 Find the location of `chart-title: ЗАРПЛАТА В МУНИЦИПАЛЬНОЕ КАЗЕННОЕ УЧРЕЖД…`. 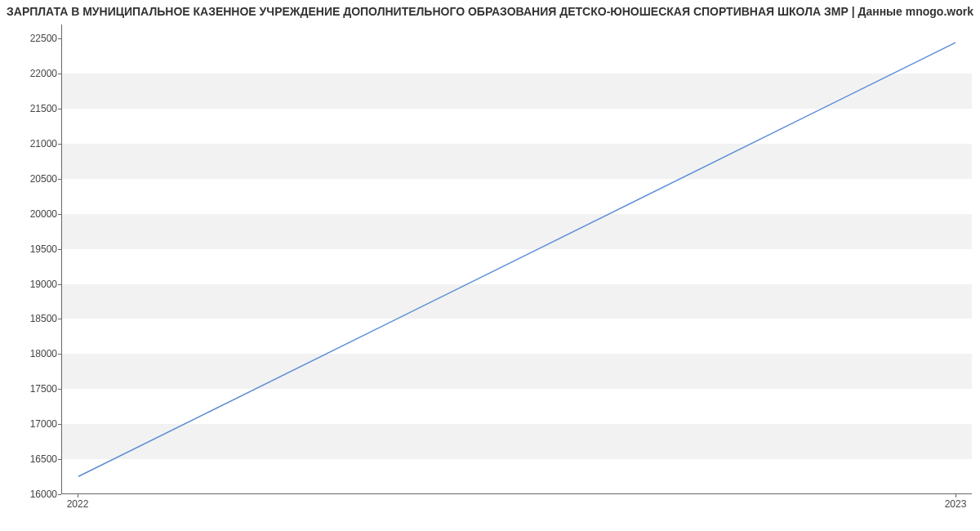

chart-title: ЗАРПЛАТА В МУНИЦИПАЛЬНОЕ КАЗЕННОЕ УЧРЕЖД… is located at coordinates (490, 11).